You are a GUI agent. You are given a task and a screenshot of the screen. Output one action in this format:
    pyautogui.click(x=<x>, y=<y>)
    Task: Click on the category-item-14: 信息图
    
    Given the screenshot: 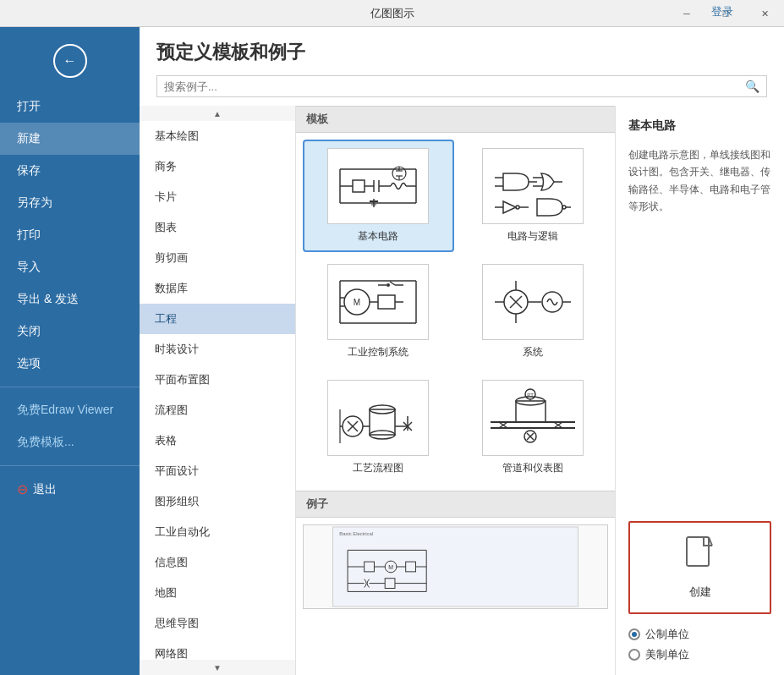 What is the action you would take?
    pyautogui.click(x=217, y=562)
    